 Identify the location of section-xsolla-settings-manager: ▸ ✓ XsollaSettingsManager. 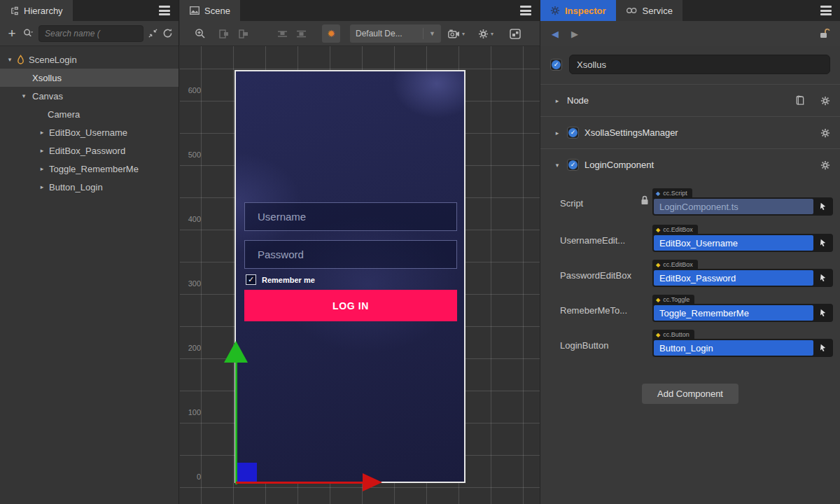
(690, 132).